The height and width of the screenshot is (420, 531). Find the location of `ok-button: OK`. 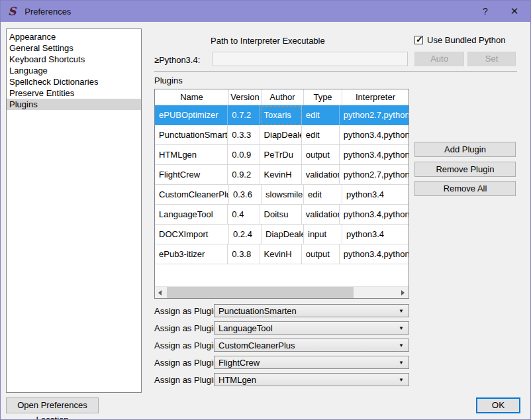

ok-button: OK is located at coordinates (498, 405).